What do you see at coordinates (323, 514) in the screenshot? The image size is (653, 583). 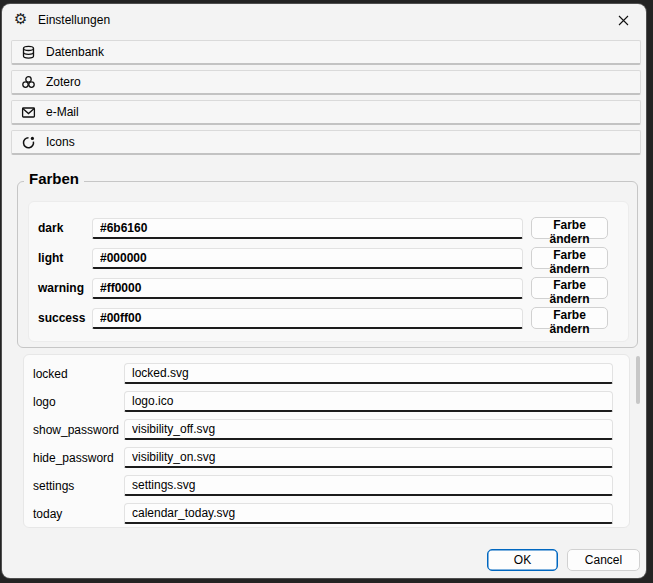 I see `icon-row-today: today` at bounding box center [323, 514].